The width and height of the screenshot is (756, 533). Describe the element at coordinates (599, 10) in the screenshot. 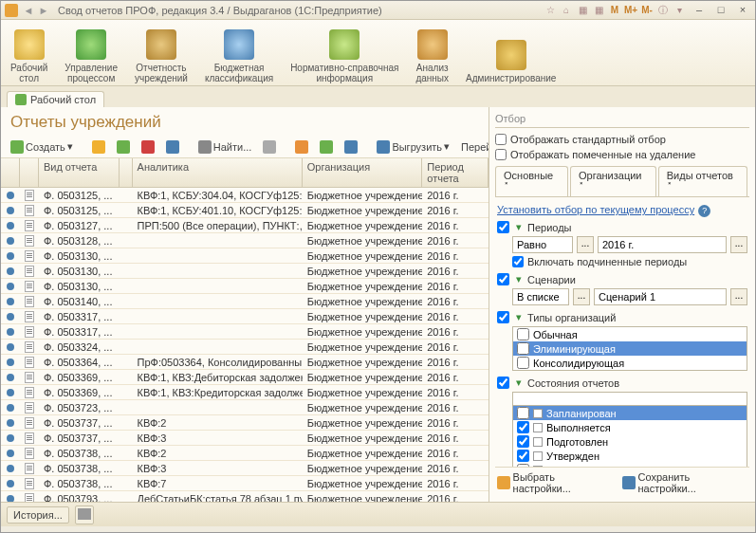

I see `calendar-icon: ▦` at that location.